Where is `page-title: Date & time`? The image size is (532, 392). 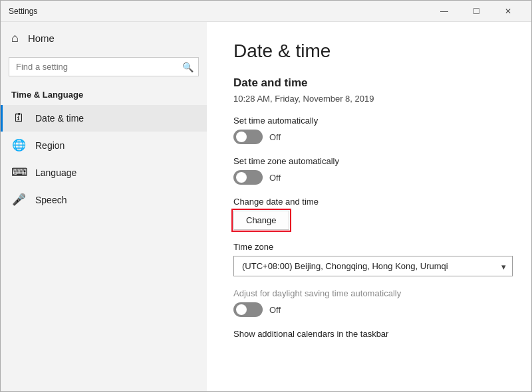
page-title: Date & time is located at coordinates (369, 51).